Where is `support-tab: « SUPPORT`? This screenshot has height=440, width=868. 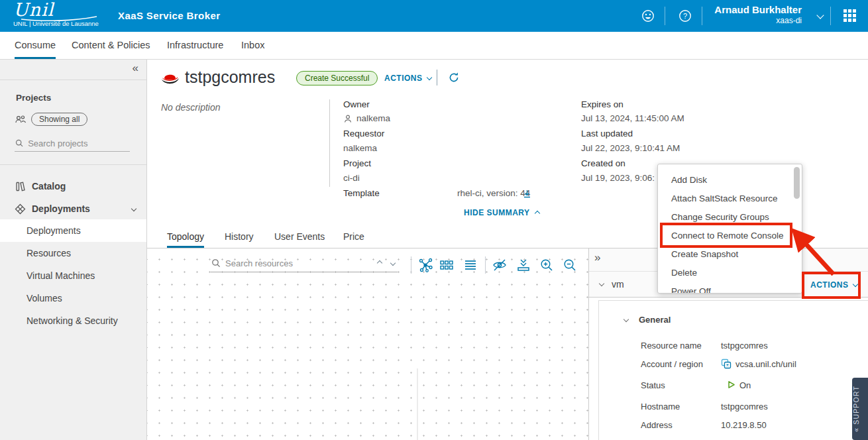
support-tab: « SUPPORT is located at coordinates (860, 409).